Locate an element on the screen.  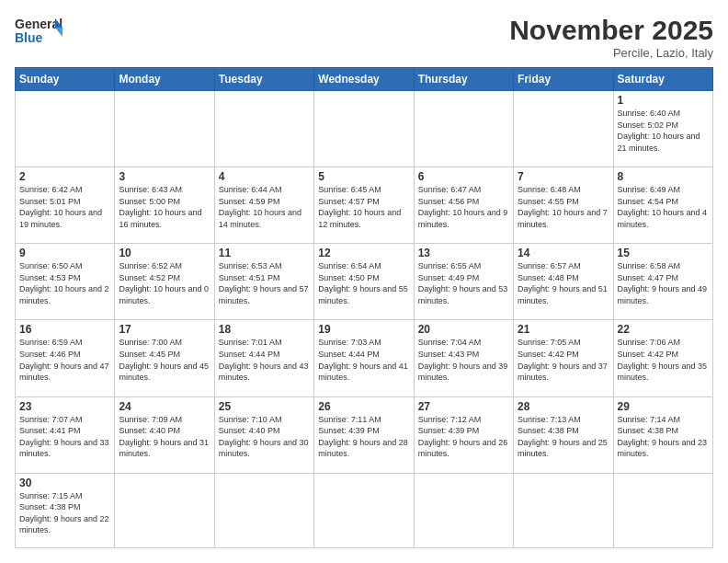
day-info: Sunrise: 7:03 AM Sunset: 4:44 PM Dayligh… is located at coordinates (364, 360).